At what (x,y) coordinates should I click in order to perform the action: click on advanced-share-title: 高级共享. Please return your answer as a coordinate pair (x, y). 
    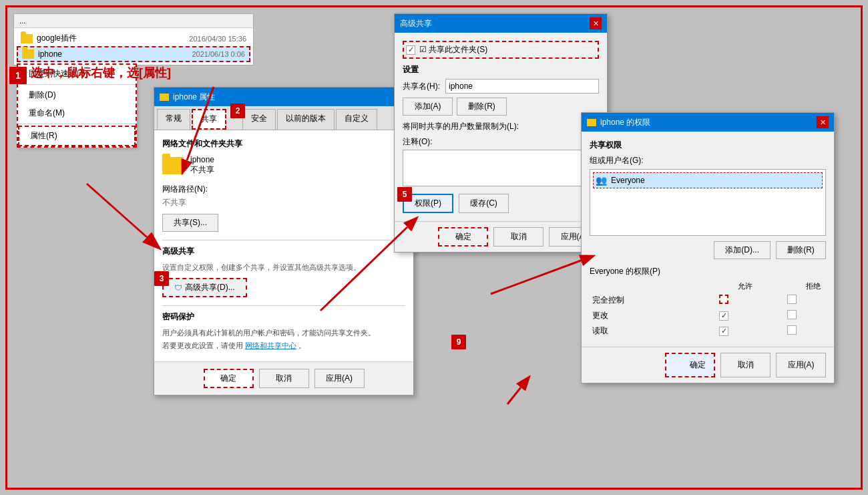
    Looking at the image, I should click on (284, 251).